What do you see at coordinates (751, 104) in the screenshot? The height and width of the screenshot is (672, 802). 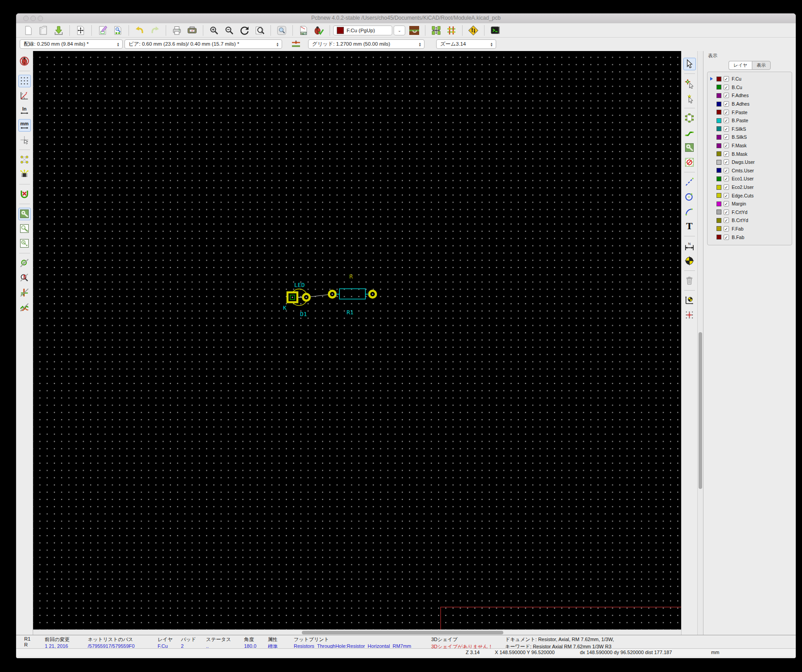 I see `layer-row-B.Adhes: ✓B.Adhes` at bounding box center [751, 104].